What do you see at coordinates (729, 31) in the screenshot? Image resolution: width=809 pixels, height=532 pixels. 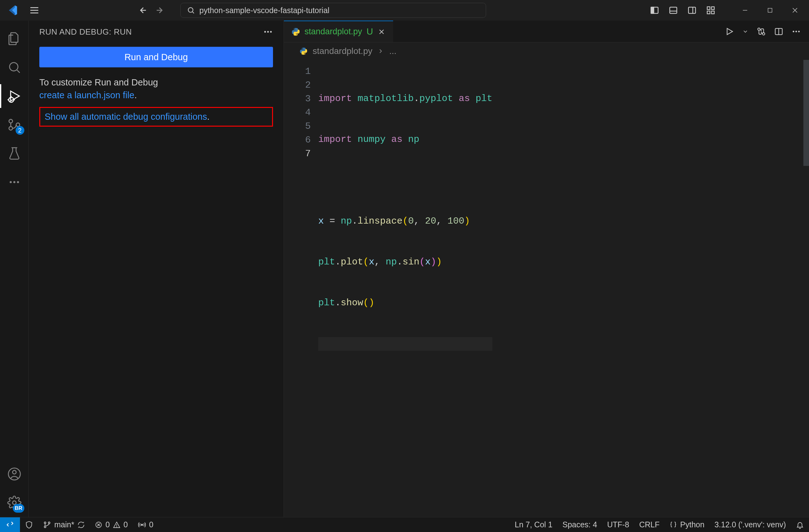 I see `play-icon` at bounding box center [729, 31].